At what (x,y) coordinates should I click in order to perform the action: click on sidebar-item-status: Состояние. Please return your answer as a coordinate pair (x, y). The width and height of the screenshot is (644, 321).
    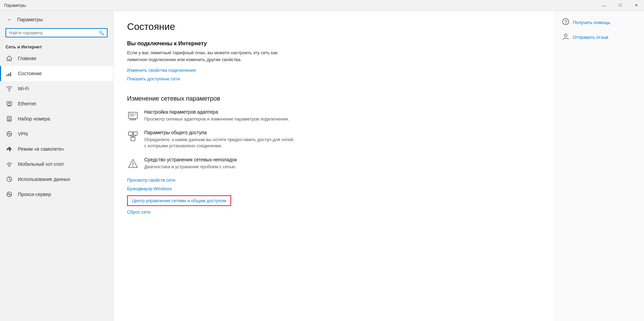
    Looking at the image, I should click on (56, 73).